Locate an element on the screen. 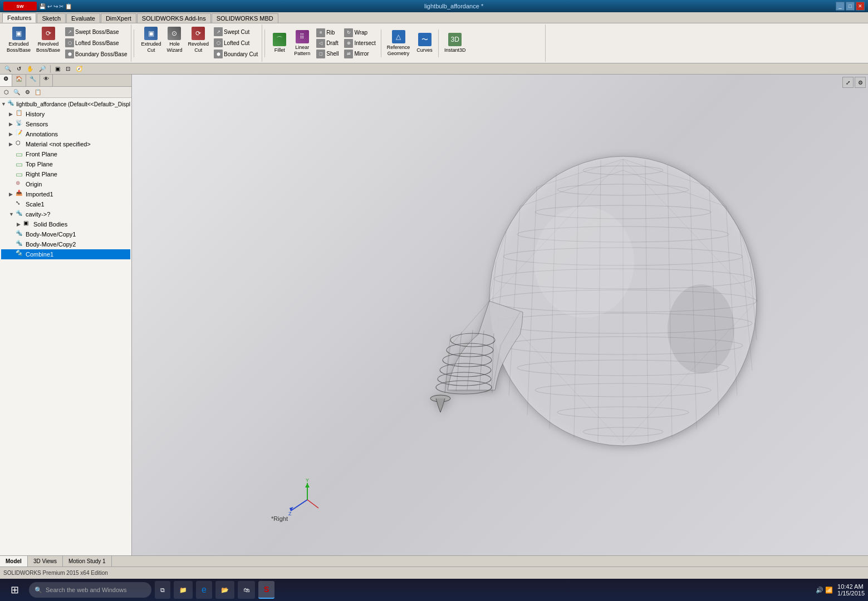 The width and height of the screenshot is (868, 601). icon-right-plane: ▭ is located at coordinates (20, 174).